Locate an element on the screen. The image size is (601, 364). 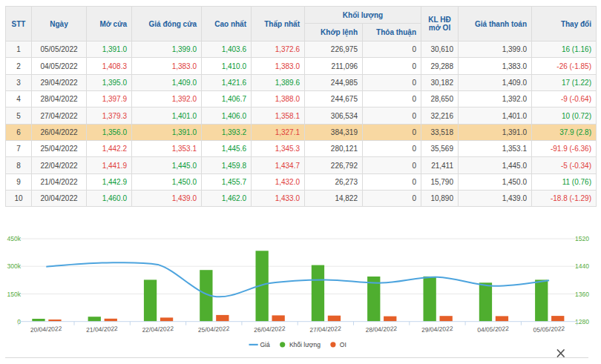
svg-text: 1440 is located at coordinates (582, 266).